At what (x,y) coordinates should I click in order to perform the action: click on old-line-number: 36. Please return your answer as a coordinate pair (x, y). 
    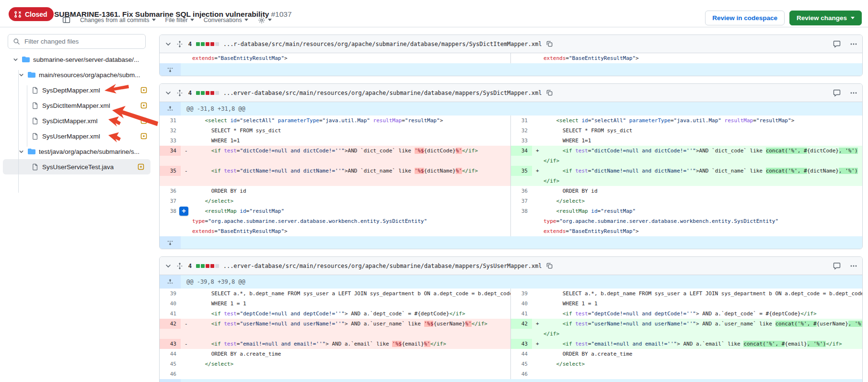
    Looking at the image, I should click on (170, 191).